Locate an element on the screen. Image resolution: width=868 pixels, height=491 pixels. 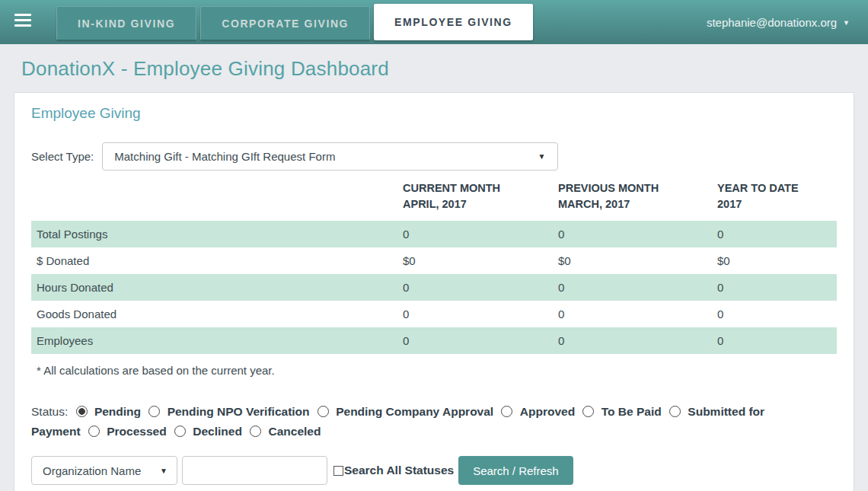
radio-approved is located at coordinates (507, 411).